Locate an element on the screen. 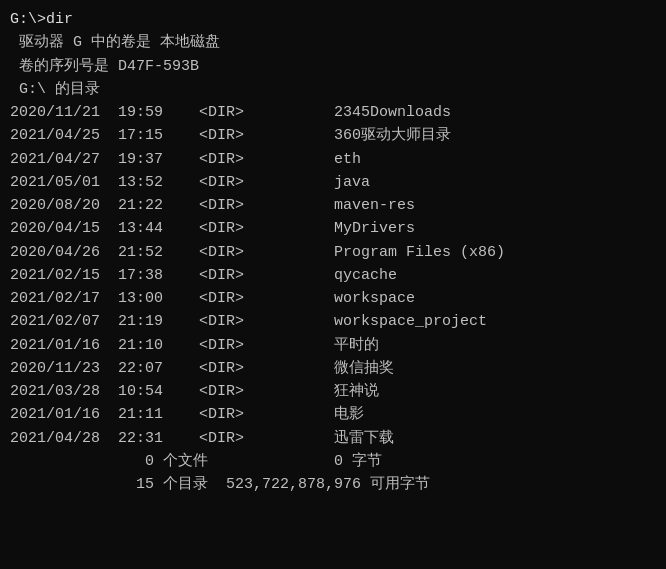 This screenshot has height=569, width=666. volume-serial-line: 卷的序列号是 D47F-593B is located at coordinates (333, 66).